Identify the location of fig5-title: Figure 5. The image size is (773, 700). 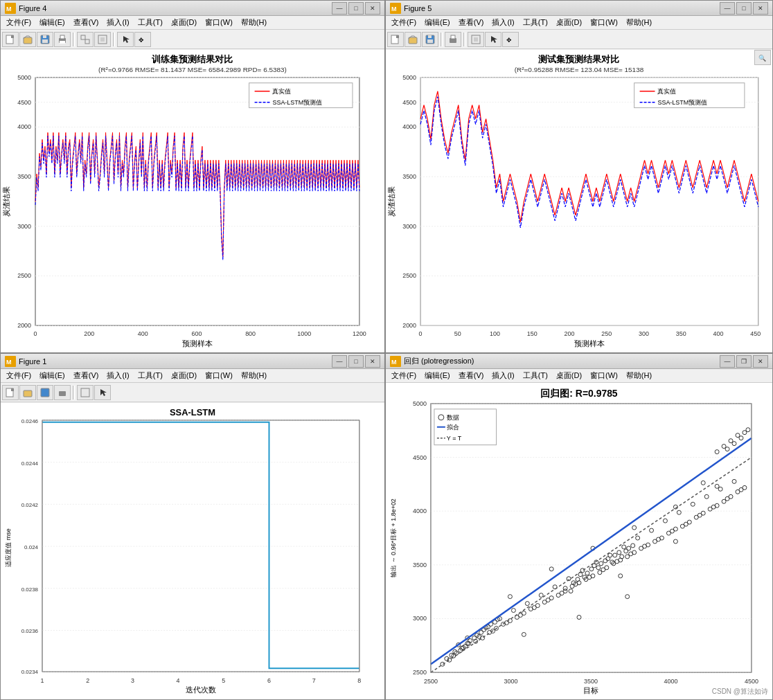
(562, 8).